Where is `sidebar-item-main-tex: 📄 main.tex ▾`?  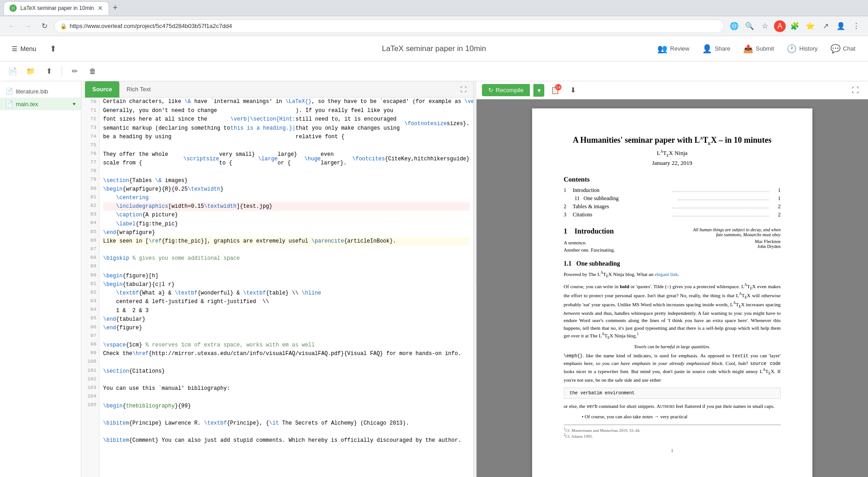
sidebar-item-main-tex: 📄 main.tex ▾ is located at coordinates (41, 104).